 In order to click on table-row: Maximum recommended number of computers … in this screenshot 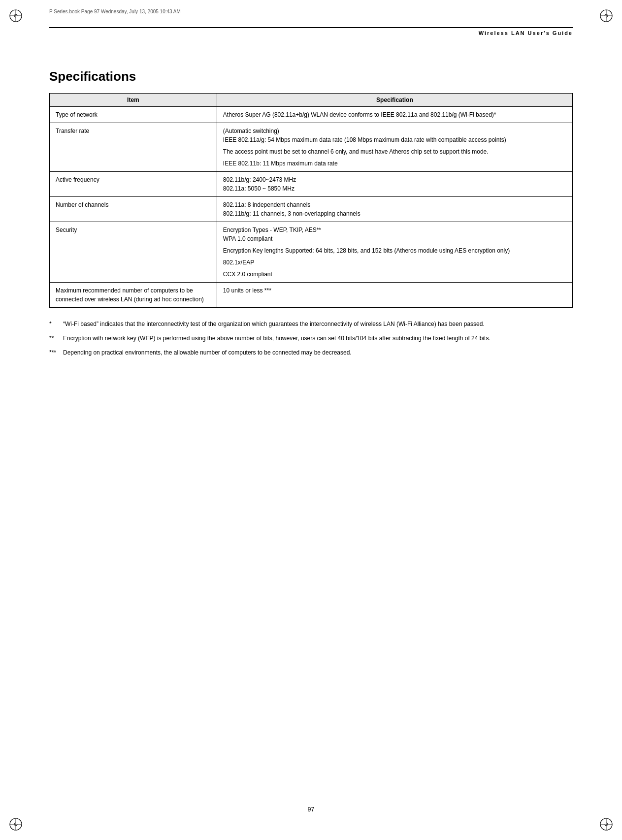, I will do `click(311, 295)`.